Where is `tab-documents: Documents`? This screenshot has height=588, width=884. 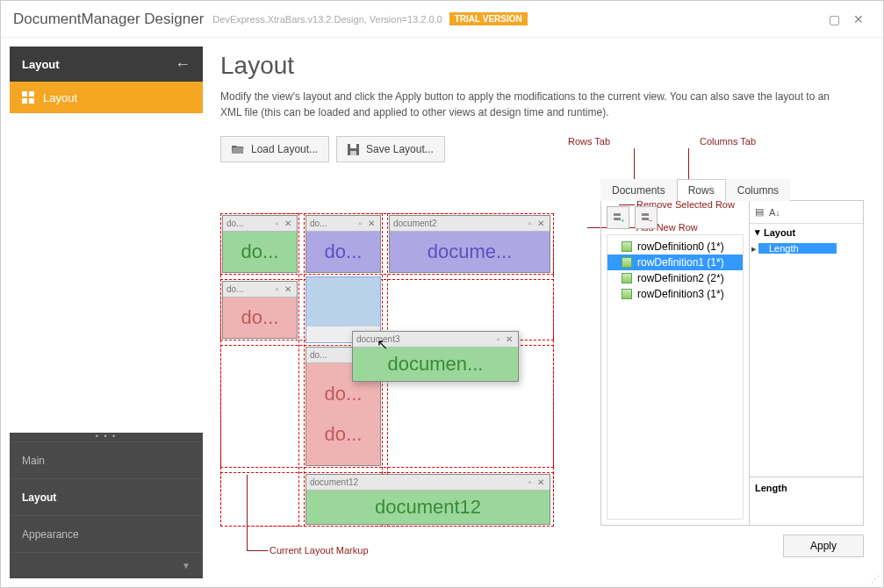
tab-documents: Documents is located at coordinates (639, 190).